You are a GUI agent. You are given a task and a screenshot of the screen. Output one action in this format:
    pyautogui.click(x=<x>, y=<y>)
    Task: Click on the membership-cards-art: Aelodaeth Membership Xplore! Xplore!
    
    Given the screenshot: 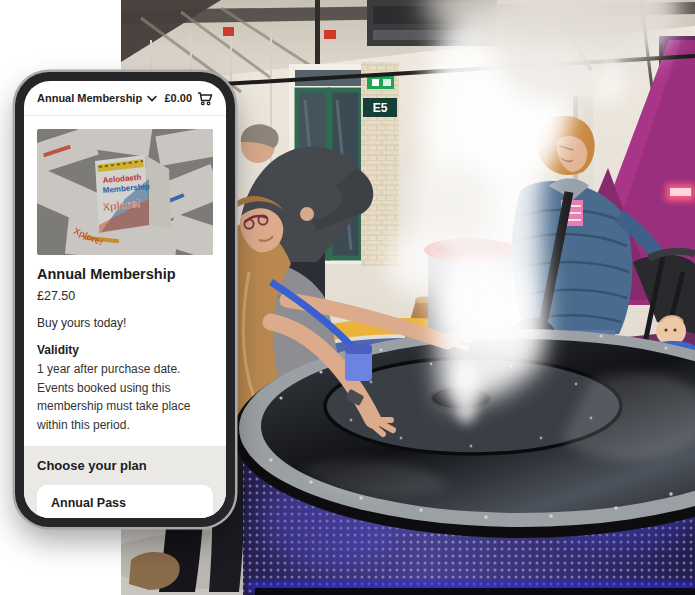 What is the action you would take?
    pyautogui.click(x=125, y=192)
    